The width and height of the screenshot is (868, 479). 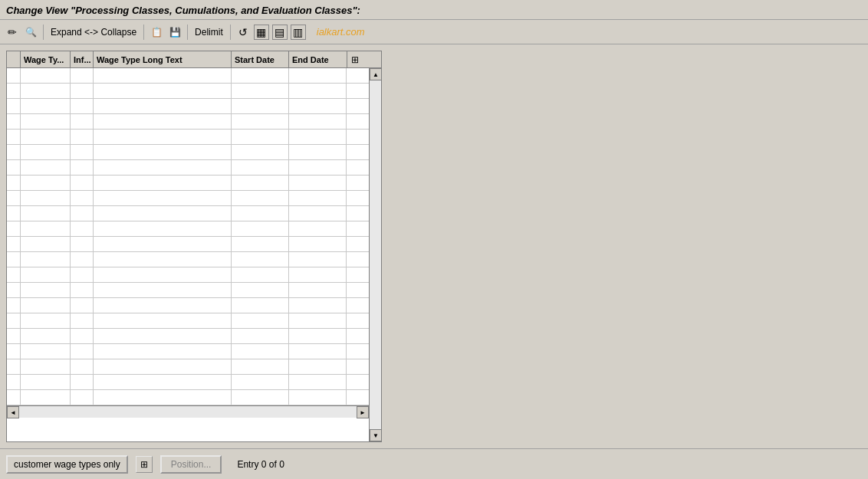 What do you see at coordinates (194, 60) in the screenshot?
I see `table-header: Wage Ty... Inf... Wage Type Long Text St…` at bounding box center [194, 60].